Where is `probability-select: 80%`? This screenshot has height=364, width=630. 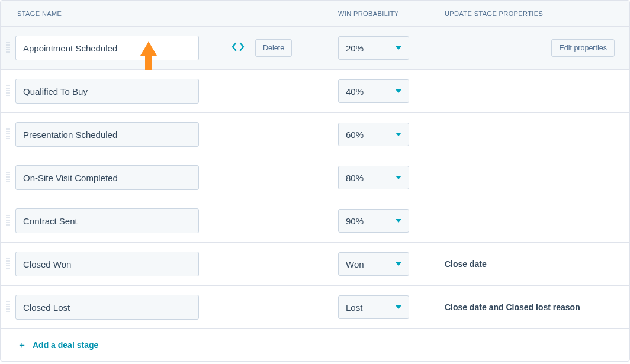
probability-select: 80% is located at coordinates (374, 178).